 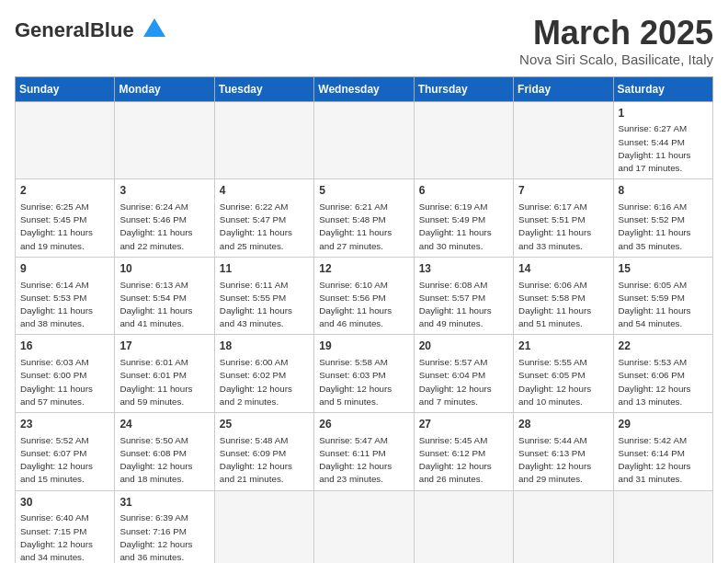 I want to click on day-info: Sunrise: 5:50 AMSunset: 6:08 PMDaylight:…, so click(x=164, y=460).